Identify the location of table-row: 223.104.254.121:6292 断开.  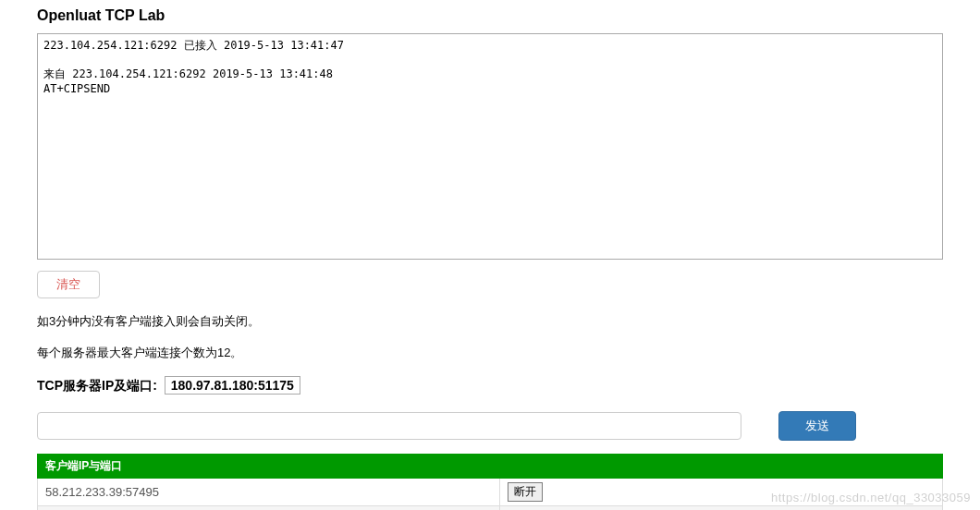
(490, 508).